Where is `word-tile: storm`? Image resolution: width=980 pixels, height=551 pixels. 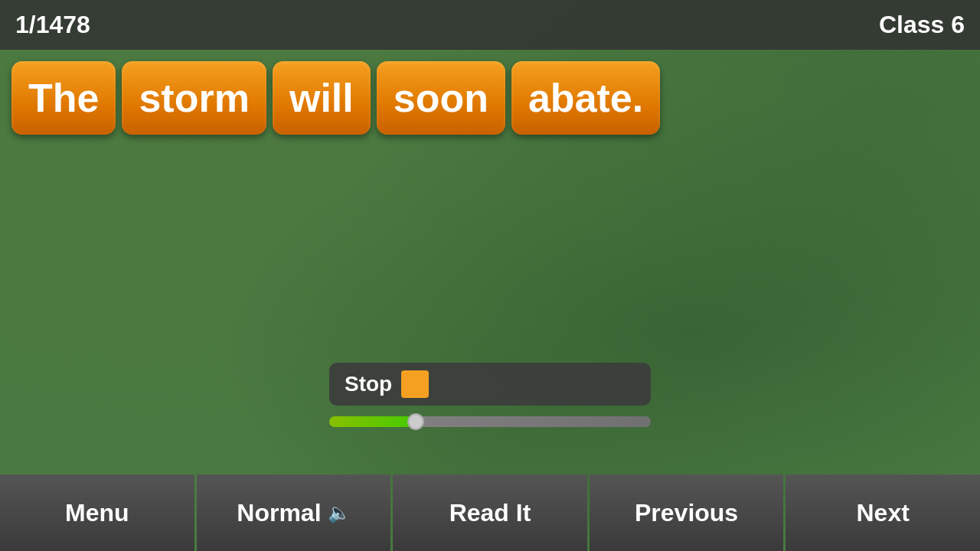 word-tile: storm is located at coordinates (194, 98).